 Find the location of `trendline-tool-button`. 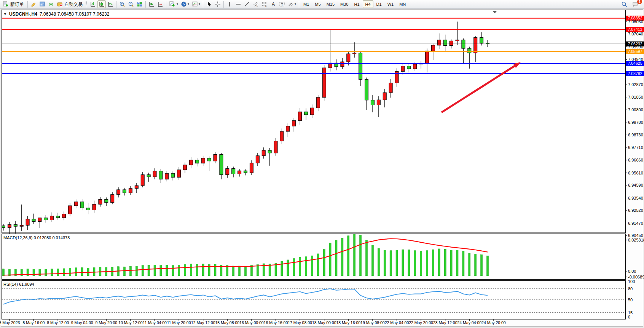

trendline-tool-button is located at coordinates (247, 4).